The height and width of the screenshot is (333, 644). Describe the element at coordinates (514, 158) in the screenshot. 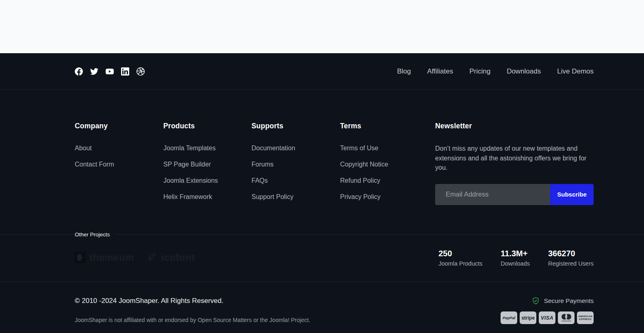

I see `newsletter-description: Don’t miss any updates of our new templa…` at that location.